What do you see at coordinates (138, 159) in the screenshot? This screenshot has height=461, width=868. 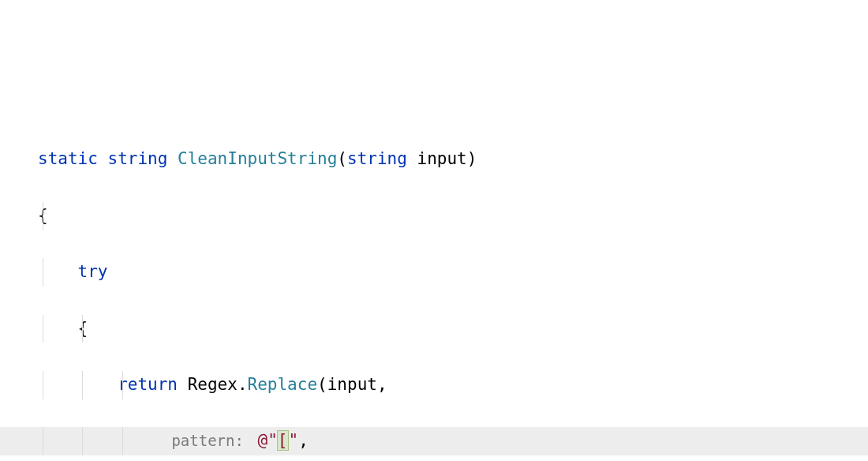 I see `keyword-string: string` at bounding box center [138, 159].